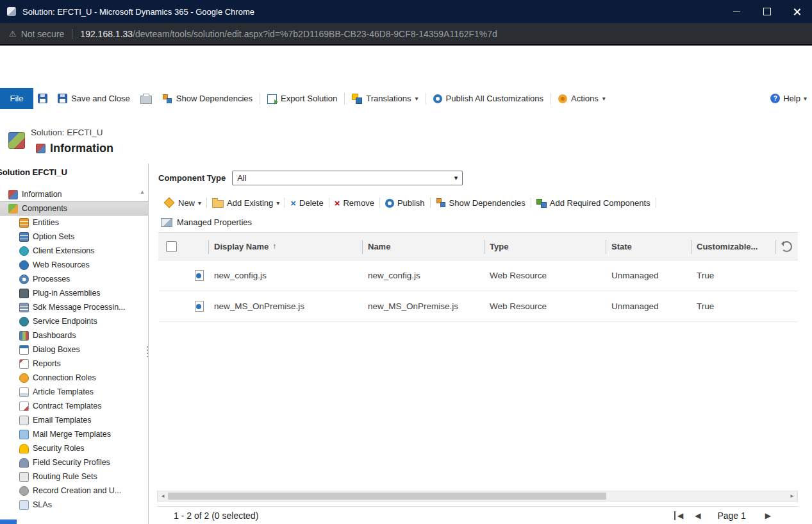 This screenshot has width=812, height=524. I want to click on file-menu-button: File, so click(17, 99).